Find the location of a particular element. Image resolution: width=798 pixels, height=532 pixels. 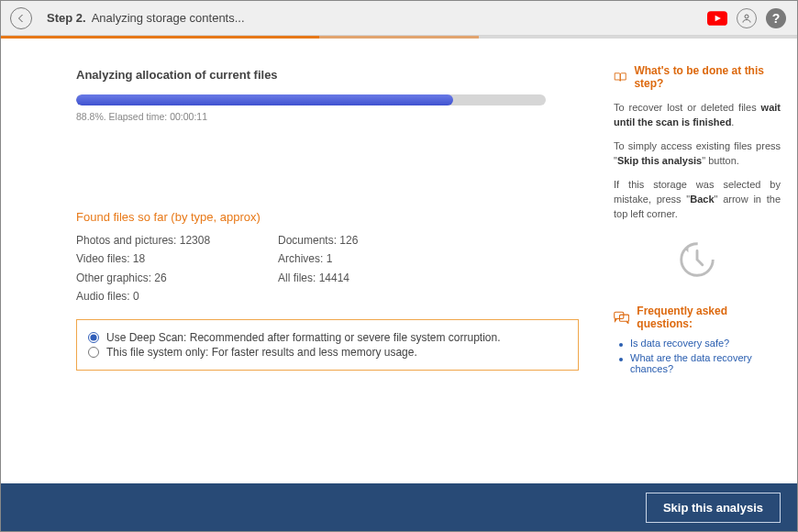

progress-title: Analyzing allocation of current files is located at coordinates (327, 75).